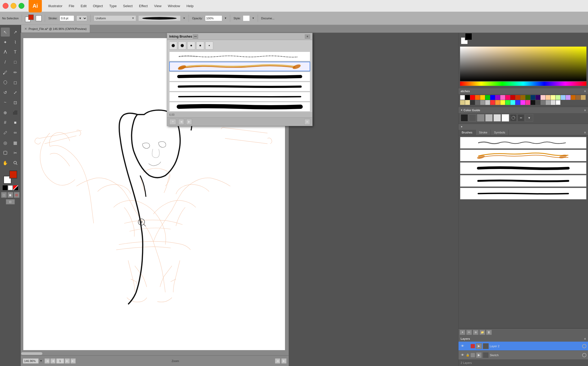 Image resolution: width=588 pixels, height=366 pixels. What do you see at coordinates (47, 361) in the screenshot?
I see `first-page-btn: |◀` at bounding box center [47, 361].